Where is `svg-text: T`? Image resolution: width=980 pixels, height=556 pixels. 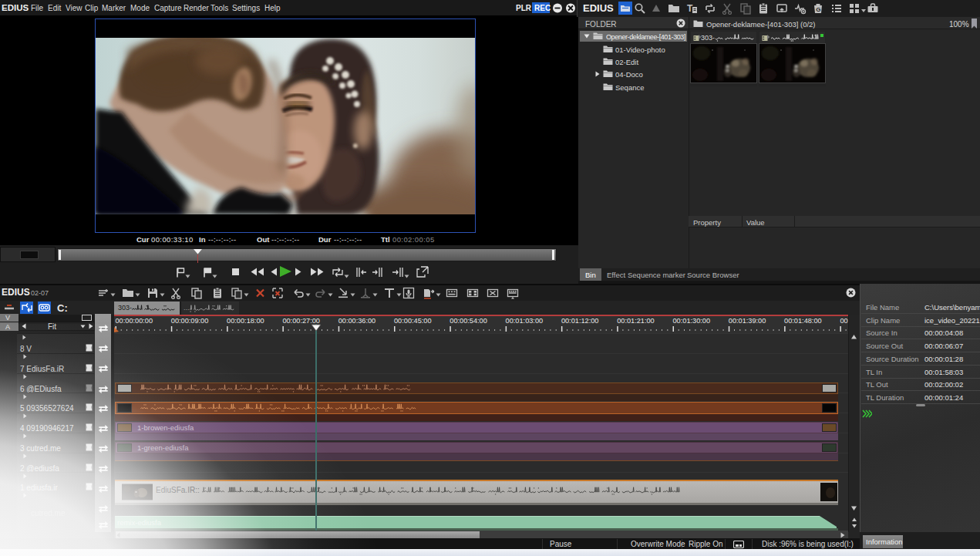
svg-text: T is located at coordinates (690, 8).